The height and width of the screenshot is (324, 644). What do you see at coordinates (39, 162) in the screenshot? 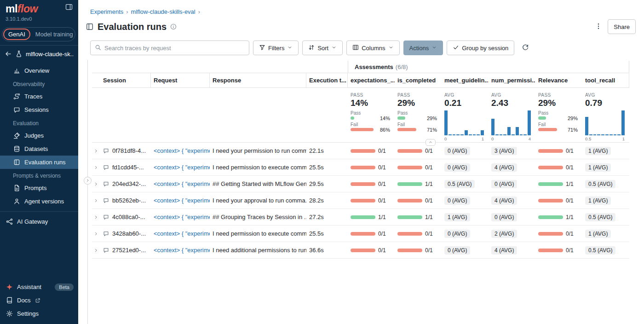
I see `sidebar-item-evaluation-runs: Evaluation runs` at bounding box center [39, 162].